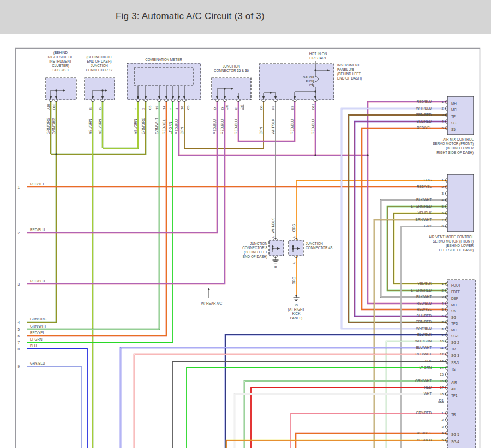 The height and width of the screenshot is (448, 491). Describe the element at coordinates (188, 108) in the screenshot. I see `diagram-label: C6` at that location.